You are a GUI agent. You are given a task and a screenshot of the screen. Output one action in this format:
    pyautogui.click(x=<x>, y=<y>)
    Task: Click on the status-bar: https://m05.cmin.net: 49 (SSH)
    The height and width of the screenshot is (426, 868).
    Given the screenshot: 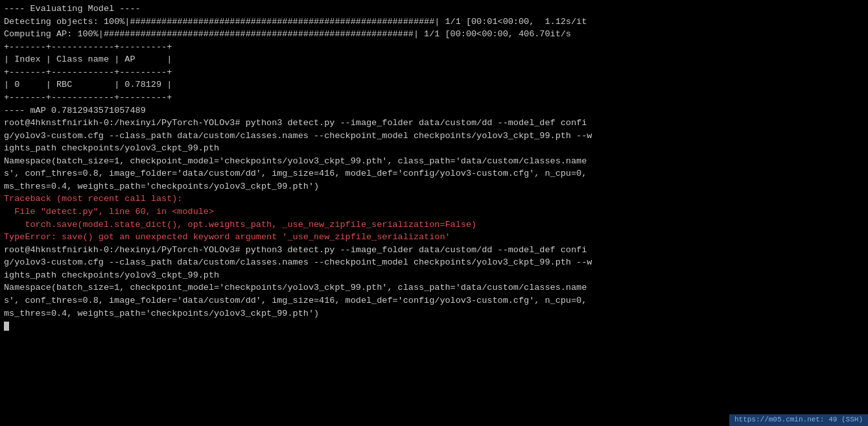 What is the action you would take?
    pyautogui.click(x=799, y=420)
    